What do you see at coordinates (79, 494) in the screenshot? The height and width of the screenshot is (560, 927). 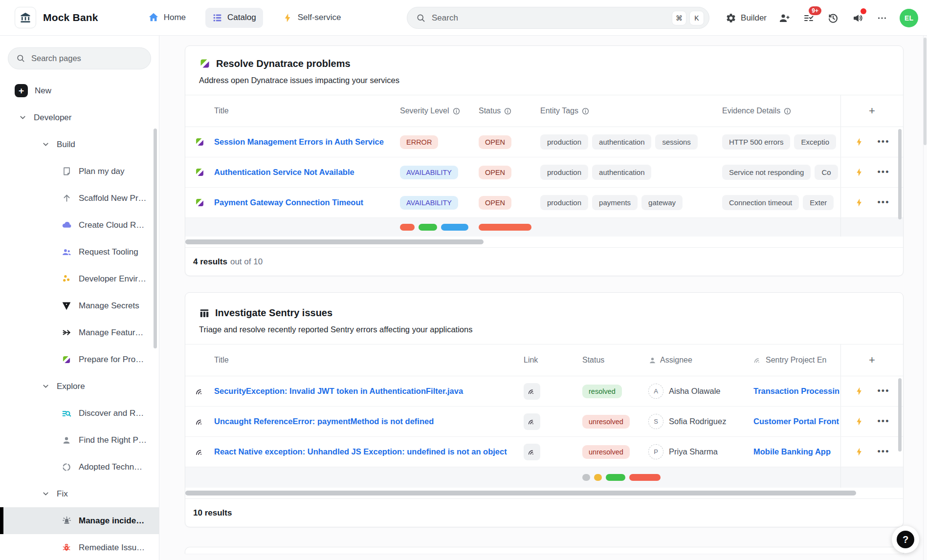 I see `sidebar-section-fix: Fix` at bounding box center [79, 494].